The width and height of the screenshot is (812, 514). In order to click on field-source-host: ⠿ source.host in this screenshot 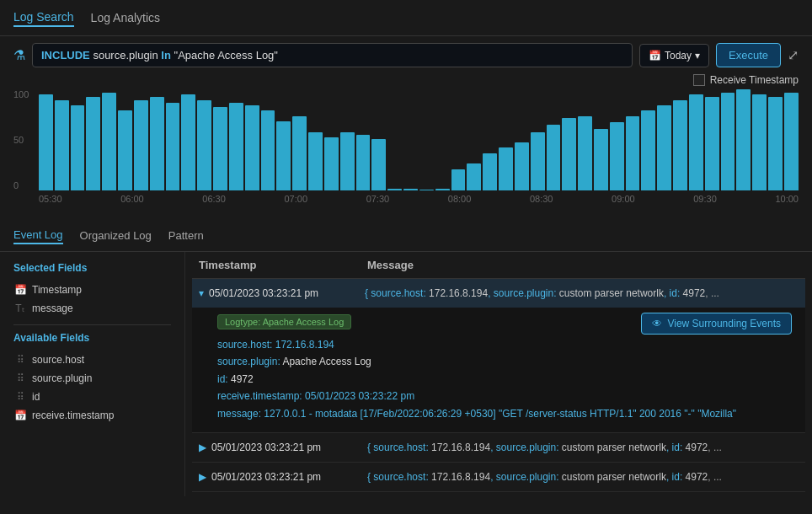, I will do `click(93, 360)`.